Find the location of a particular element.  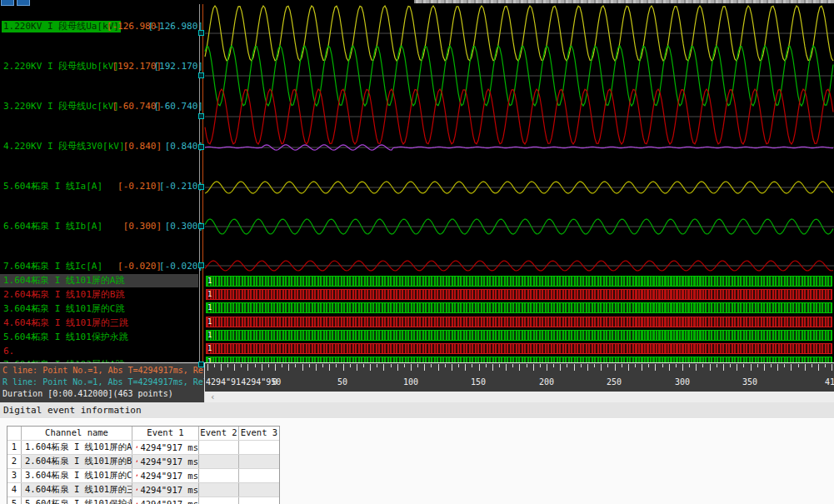

analog-channel-row: 5.604柘泉 I 线Ia[A][-0.210][-0.210] is located at coordinates (99, 187).